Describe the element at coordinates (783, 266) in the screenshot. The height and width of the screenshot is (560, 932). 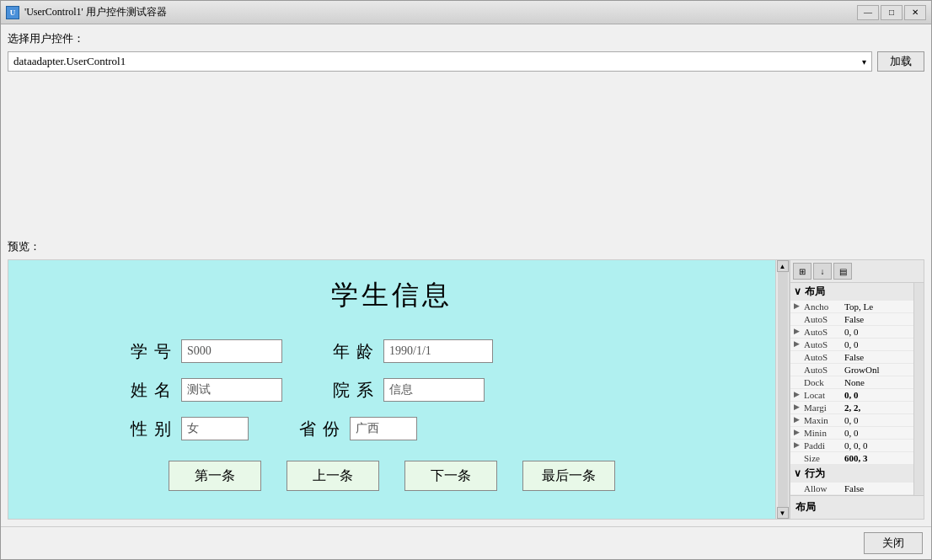
I see `scroll-up-button: ▲` at that location.